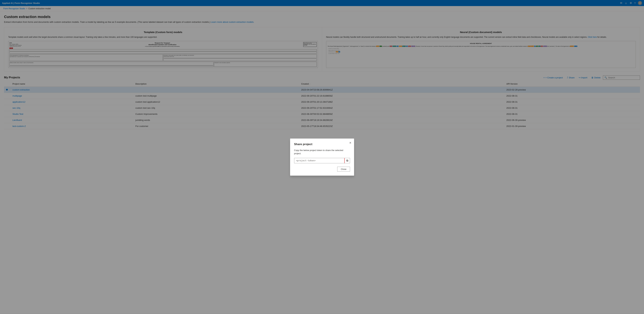  What do you see at coordinates (322, 152) in the screenshot?
I see `modal-description: Copy the below project token to share th…` at bounding box center [322, 152].